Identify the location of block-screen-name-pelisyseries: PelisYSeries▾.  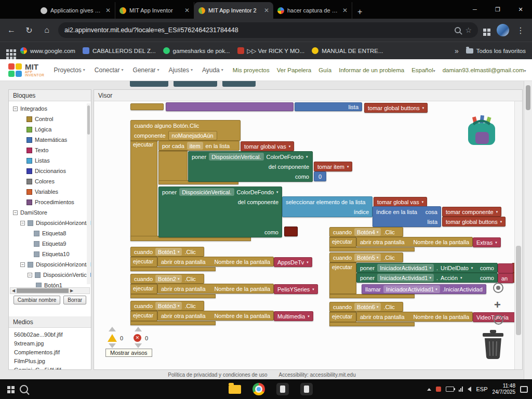
(296, 289).